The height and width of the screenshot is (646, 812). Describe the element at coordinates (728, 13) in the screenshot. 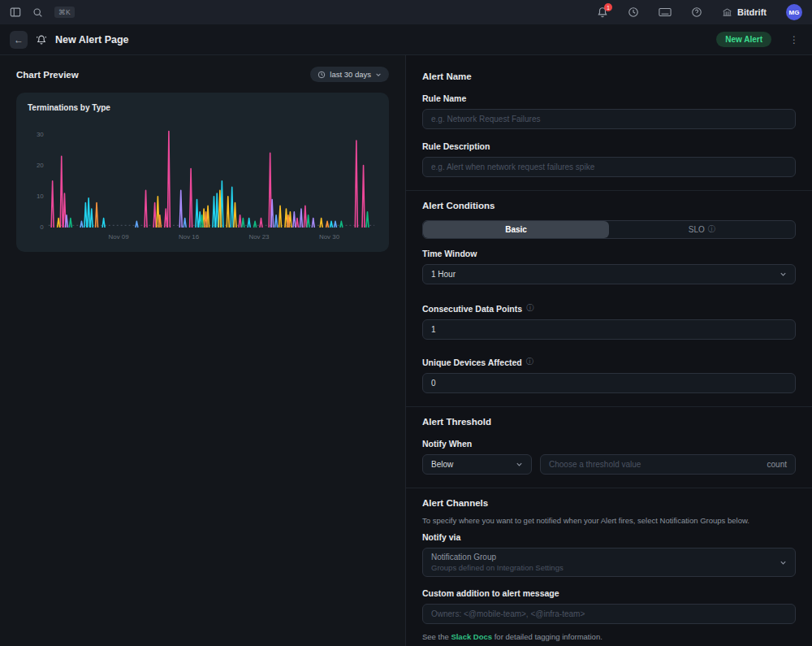

I see `org-building-icon` at that location.